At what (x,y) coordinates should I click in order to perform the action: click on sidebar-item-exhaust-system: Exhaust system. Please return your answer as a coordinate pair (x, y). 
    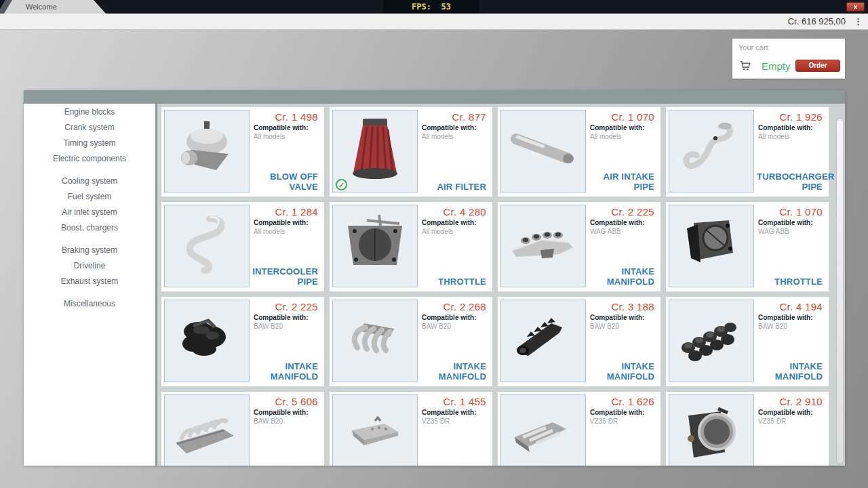
    Looking at the image, I should click on (90, 282).